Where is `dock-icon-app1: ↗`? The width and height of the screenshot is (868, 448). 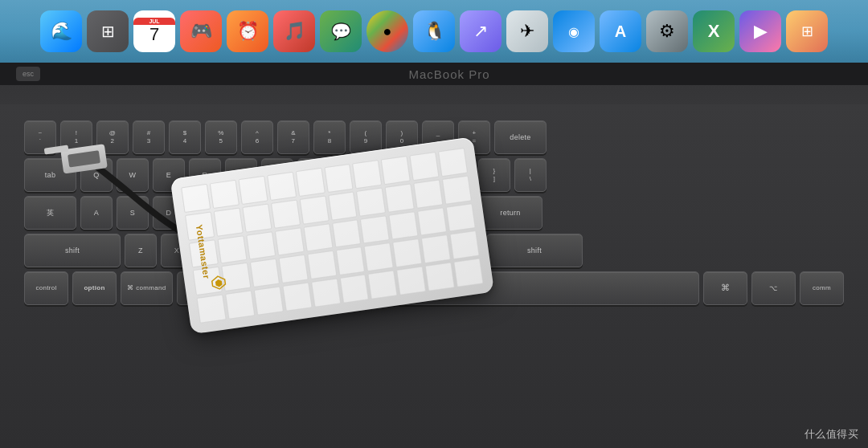
dock-icon-app1: ↗ is located at coordinates (481, 31).